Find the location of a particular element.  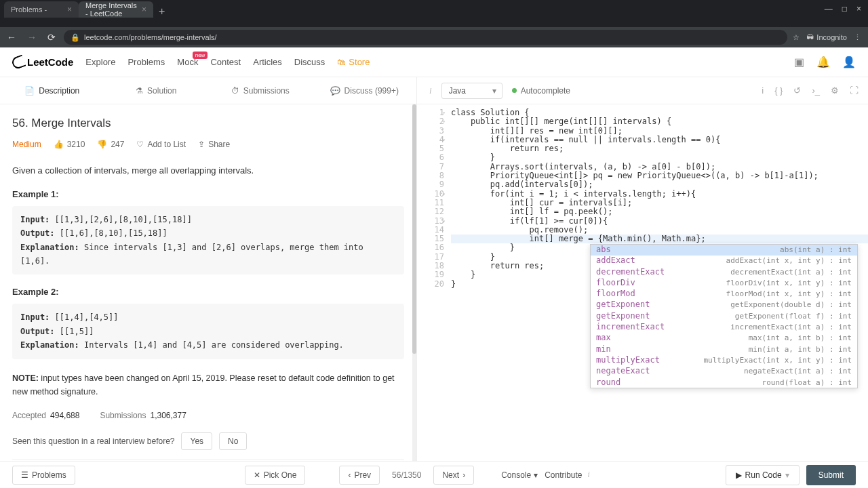

autocomplete-item: maxmax(int a, int b) : int is located at coordinates (724, 338).